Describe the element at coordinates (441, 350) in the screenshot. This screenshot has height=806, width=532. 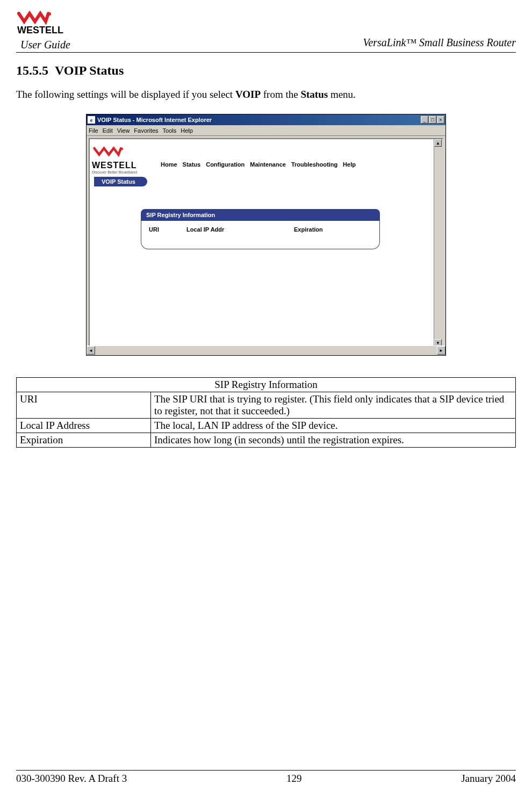
I see `scroll-right-button: ►` at that location.